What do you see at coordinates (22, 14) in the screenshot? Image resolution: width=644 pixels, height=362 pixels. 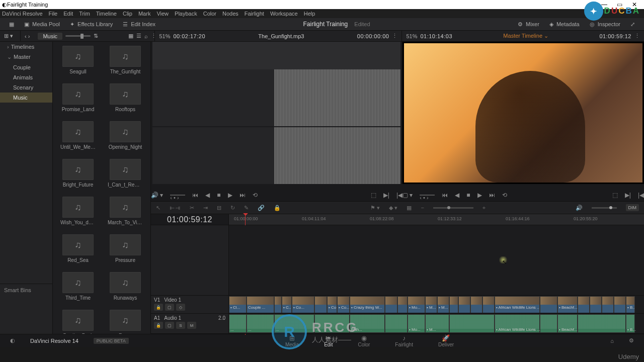 I see `menu-davinci-resolve: DaVinci Resolve` at bounding box center [22, 14].